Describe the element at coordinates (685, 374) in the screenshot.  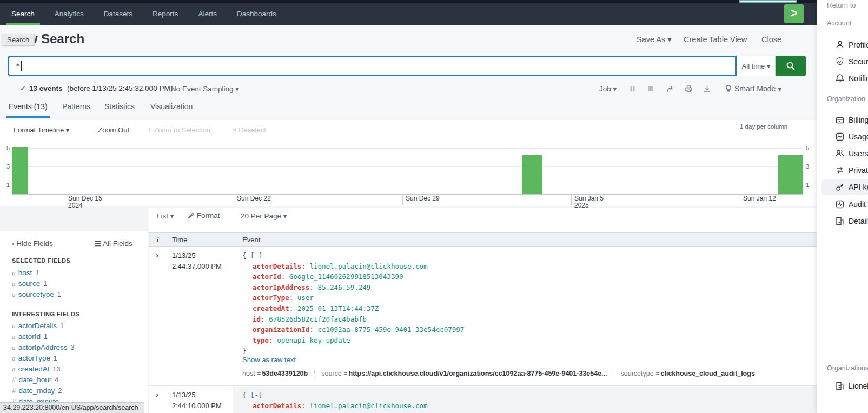
I see `meta-sourcetype: sourcetypeclickhouse_cloud_audit_logs` at that location.